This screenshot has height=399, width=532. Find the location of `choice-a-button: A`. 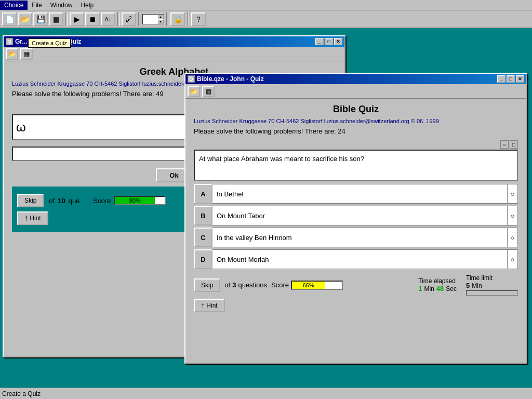

choice-a-button: A is located at coordinates (203, 194).